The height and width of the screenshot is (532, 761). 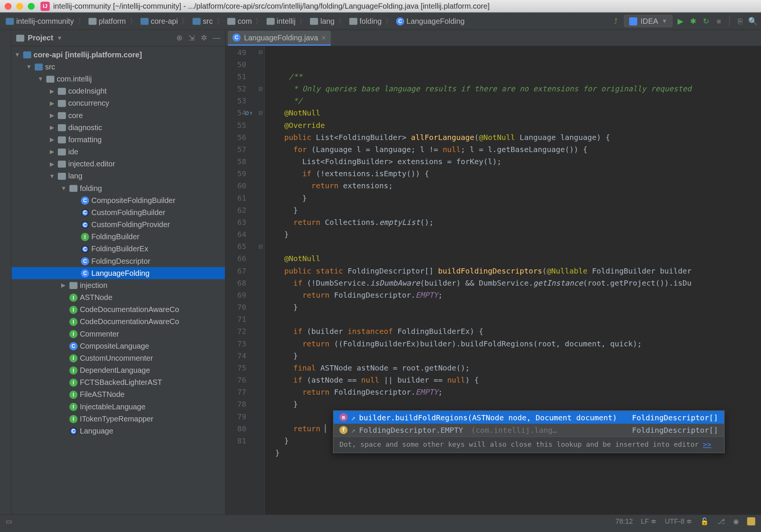 What do you see at coordinates (704, 521) in the screenshot?
I see `lock-icon: 🔓` at bounding box center [704, 521].